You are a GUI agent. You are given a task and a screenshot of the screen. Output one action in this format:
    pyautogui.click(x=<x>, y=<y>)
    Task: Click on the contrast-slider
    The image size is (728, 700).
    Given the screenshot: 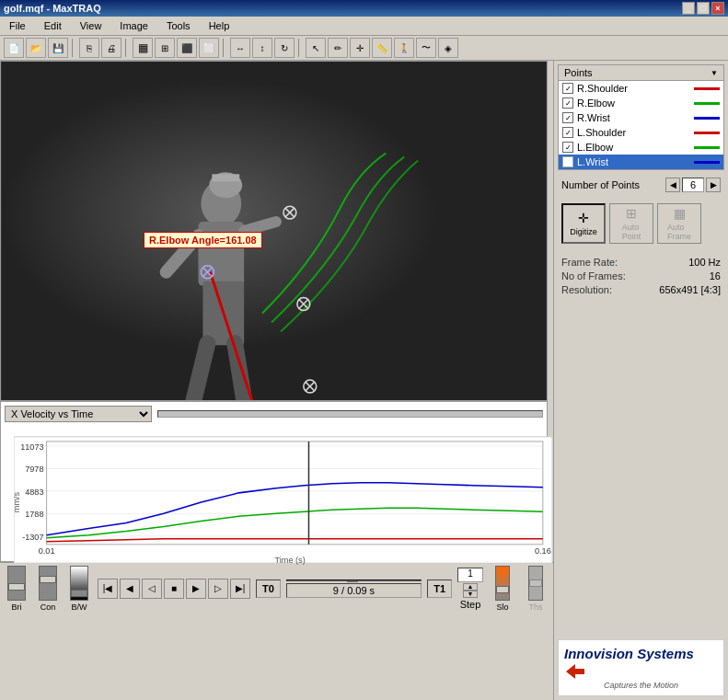 What is the action you would take?
    pyautogui.click(x=48, y=583)
    